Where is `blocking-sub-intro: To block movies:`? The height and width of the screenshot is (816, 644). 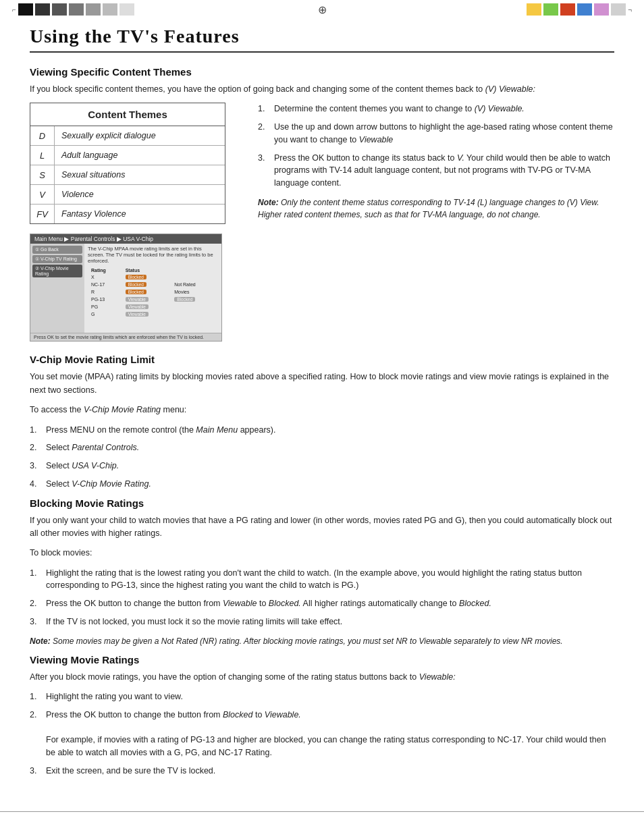
blocking-sub-intro: To block movies: is located at coordinates (322, 553).